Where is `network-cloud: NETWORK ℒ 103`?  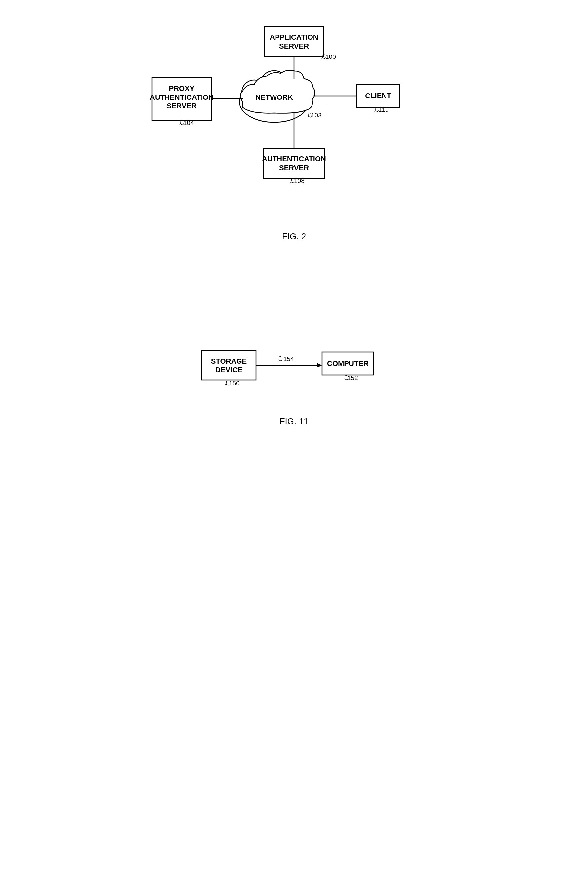
network-cloud: NETWORK ℒ 103 is located at coordinates (280, 96).